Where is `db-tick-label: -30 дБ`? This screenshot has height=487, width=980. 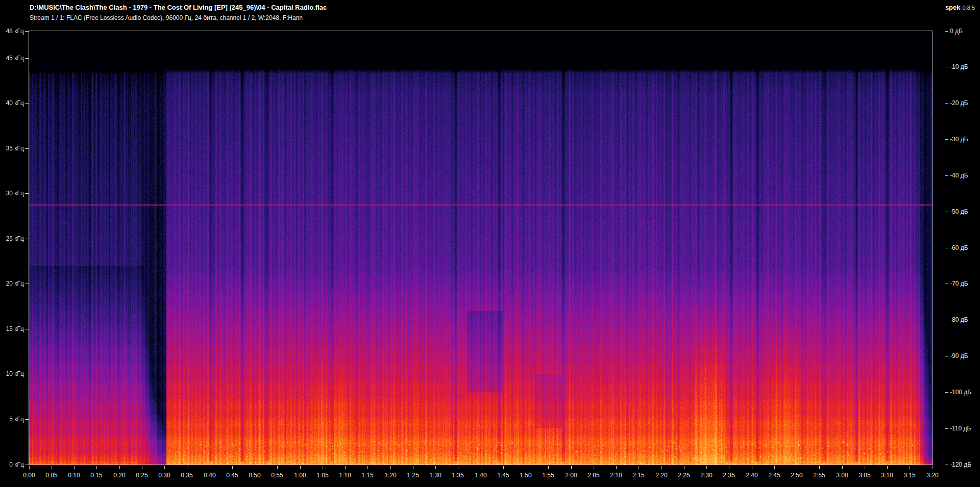 db-tick-label: -30 дБ is located at coordinates (959, 139).